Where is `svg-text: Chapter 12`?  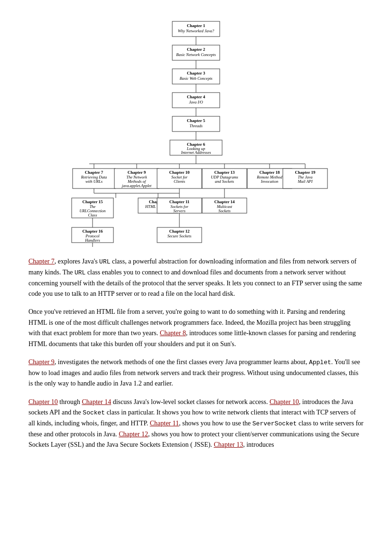
svg-text: Chapter 12 is located at coordinates (179, 231).